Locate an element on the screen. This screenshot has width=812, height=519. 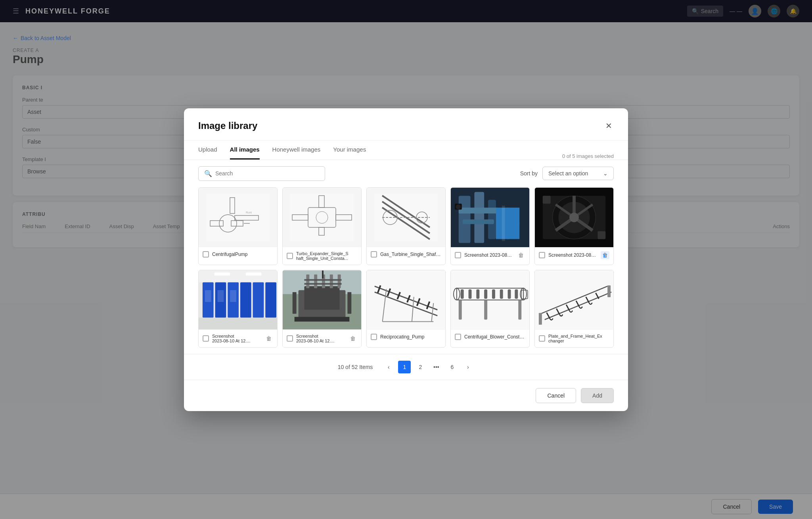
image-card: Centrifugal_Blower_Constant_Speed is located at coordinates (490, 309).